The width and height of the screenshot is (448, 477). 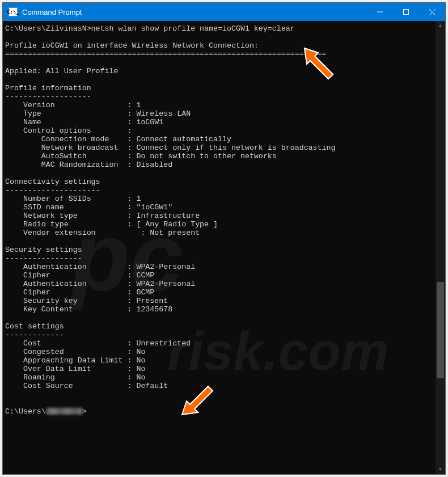 What do you see at coordinates (195, 12) in the screenshot?
I see `window-title: Command Prompt` at bounding box center [195, 12].